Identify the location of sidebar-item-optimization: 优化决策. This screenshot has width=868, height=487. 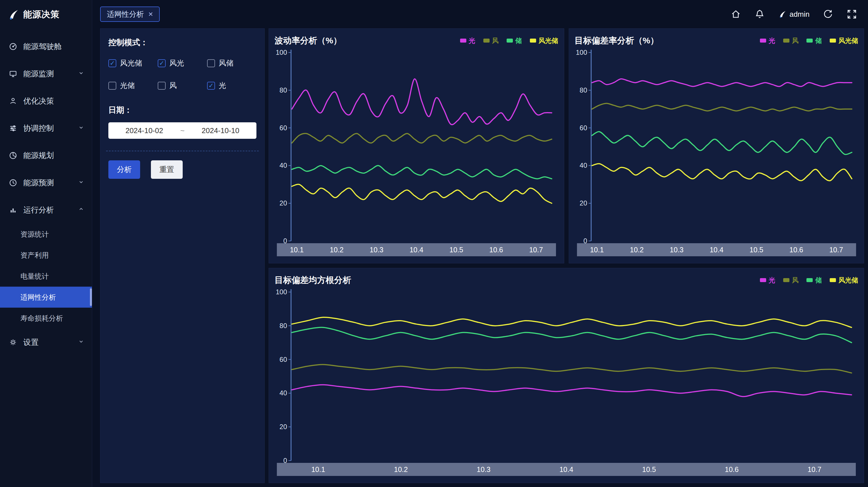
(46, 101).